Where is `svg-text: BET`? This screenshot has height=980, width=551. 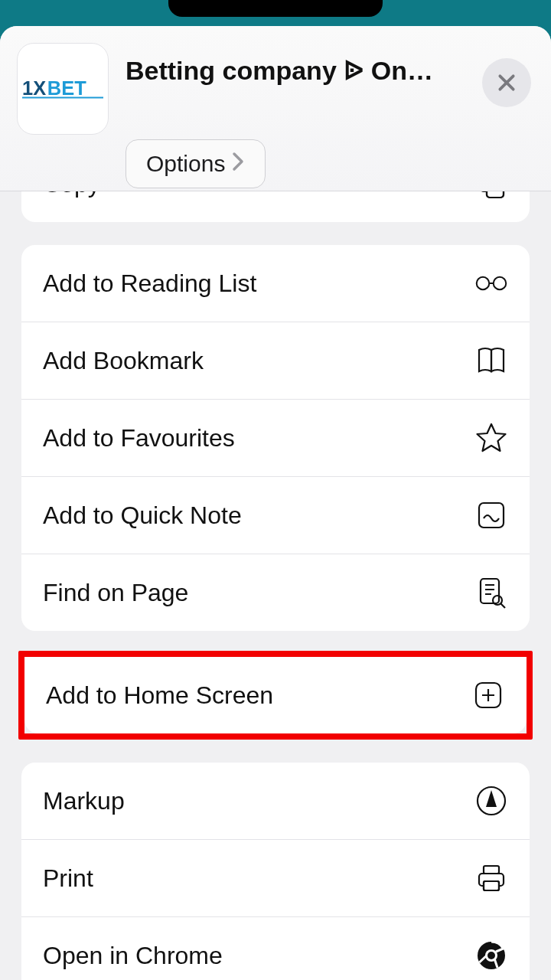
svg-text: BET is located at coordinates (67, 88).